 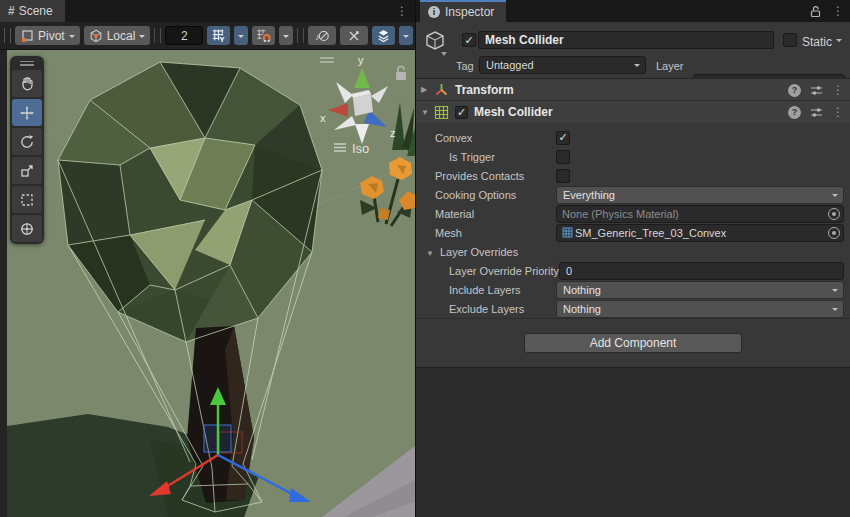 I want to click on toolbar-separator, so click(x=300, y=36).